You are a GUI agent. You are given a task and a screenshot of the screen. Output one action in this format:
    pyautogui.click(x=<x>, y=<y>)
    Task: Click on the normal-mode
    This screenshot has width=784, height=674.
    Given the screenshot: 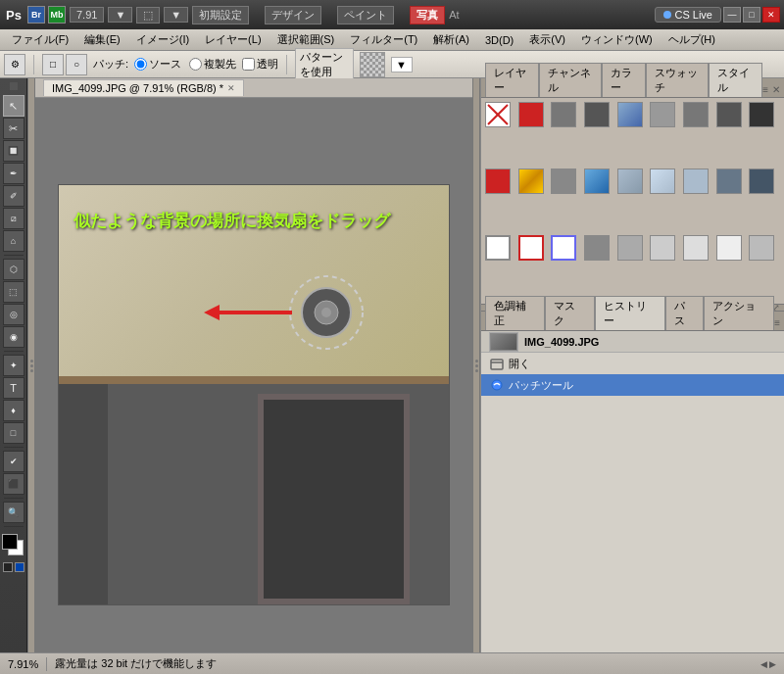 What is the action you would take?
    pyautogui.click(x=8, y=567)
    